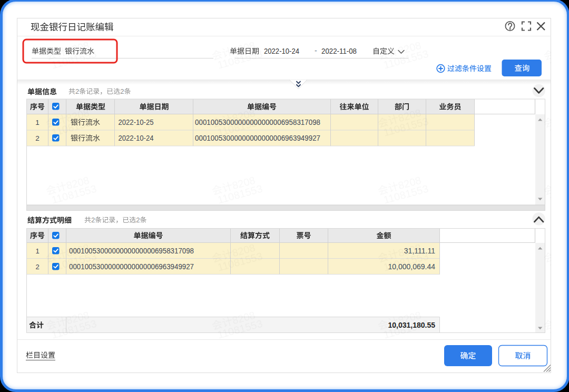  Describe the element at coordinates (258, 138) in the screenshot. I see `svg-text:000100530000000000000069639499: 00010053000000000000006963949927` at that location.